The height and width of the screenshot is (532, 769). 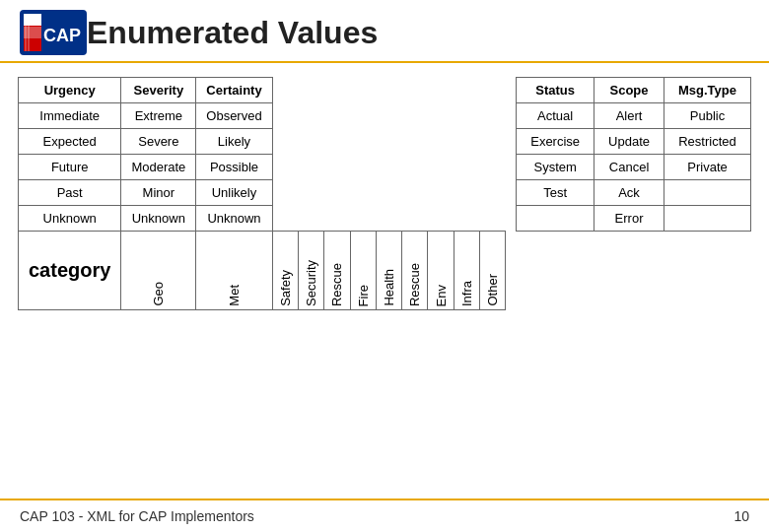 I want to click on table-row: Test Ack, so click(x=634, y=193).